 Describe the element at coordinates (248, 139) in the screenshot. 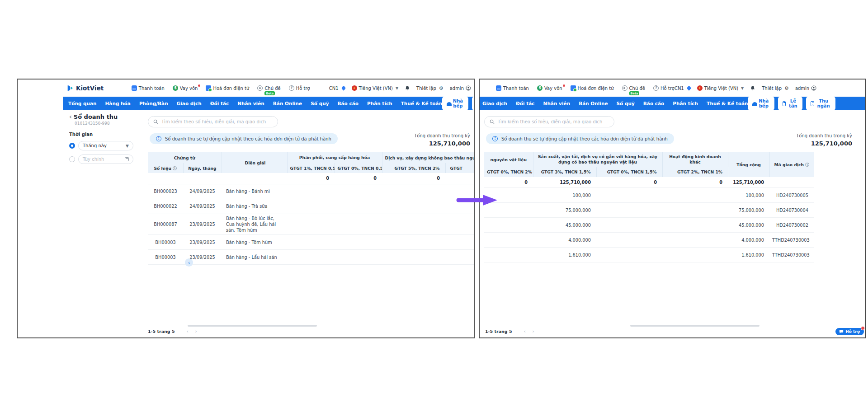

I see `banner-text: Sổ doanh thu sẽ tự động cập nhật theo cá…` at that location.